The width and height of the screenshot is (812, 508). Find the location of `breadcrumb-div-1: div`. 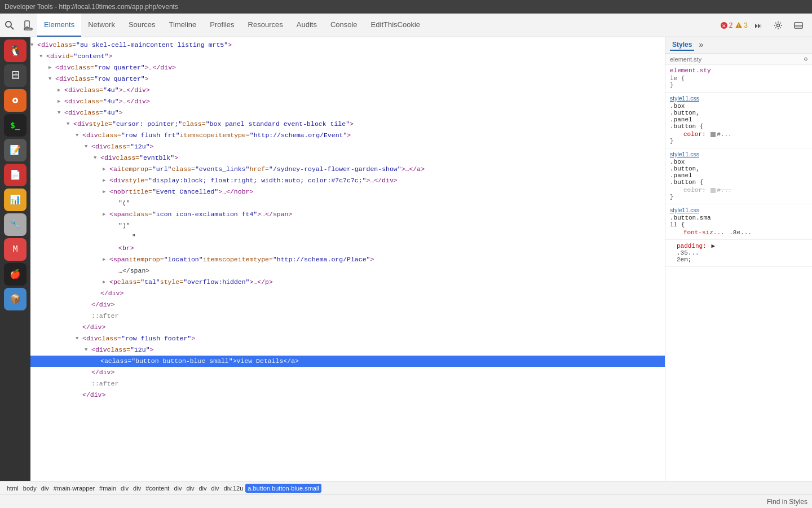

breadcrumb-div-1: div is located at coordinates (45, 488).